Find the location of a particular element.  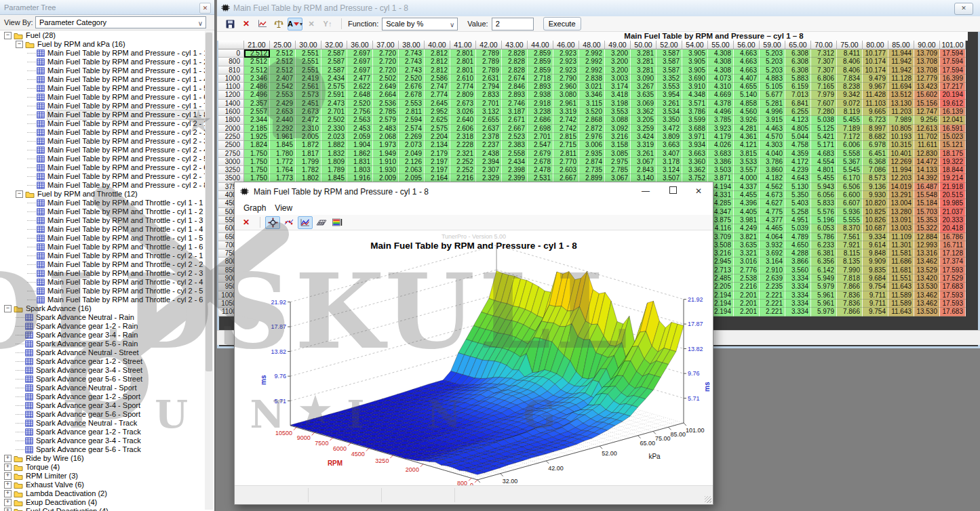

table-cell: 5.833 is located at coordinates (824, 203).